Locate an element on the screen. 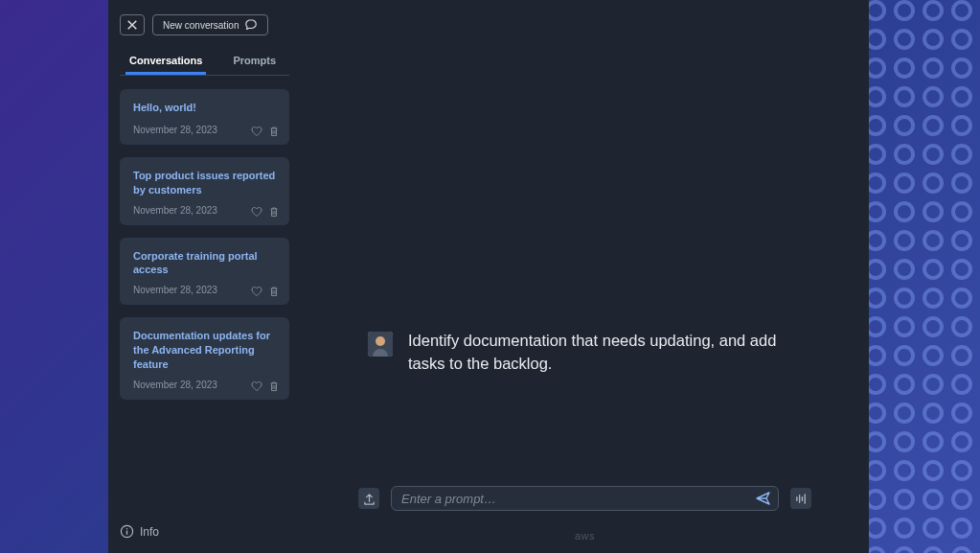  close-icon is located at coordinates (132, 25).